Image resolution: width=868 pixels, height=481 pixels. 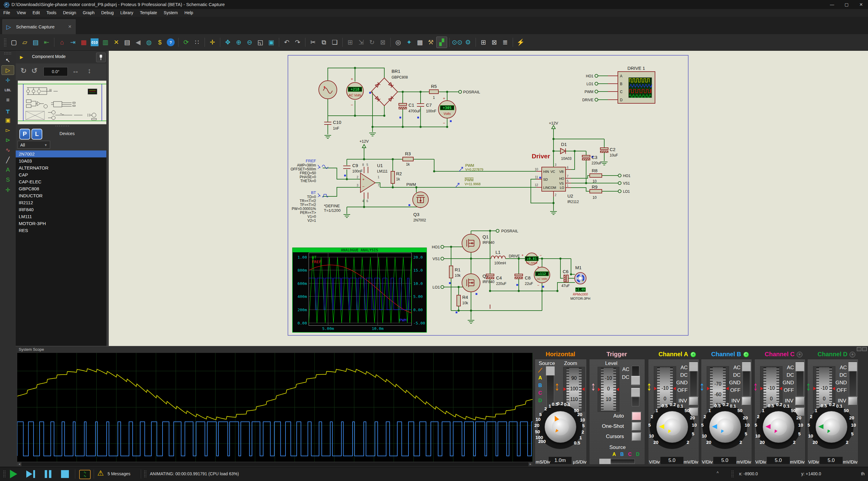 What do you see at coordinates (596, 176) in the screenshot?
I see `component-r8: R8 10` at bounding box center [596, 176].